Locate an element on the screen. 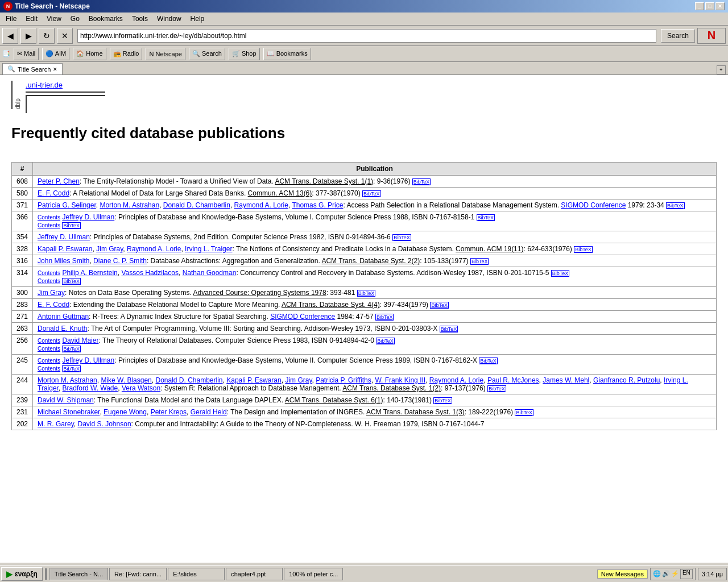 The image size is (728, 582). author-link: James W. Mehl is located at coordinates (566, 380).